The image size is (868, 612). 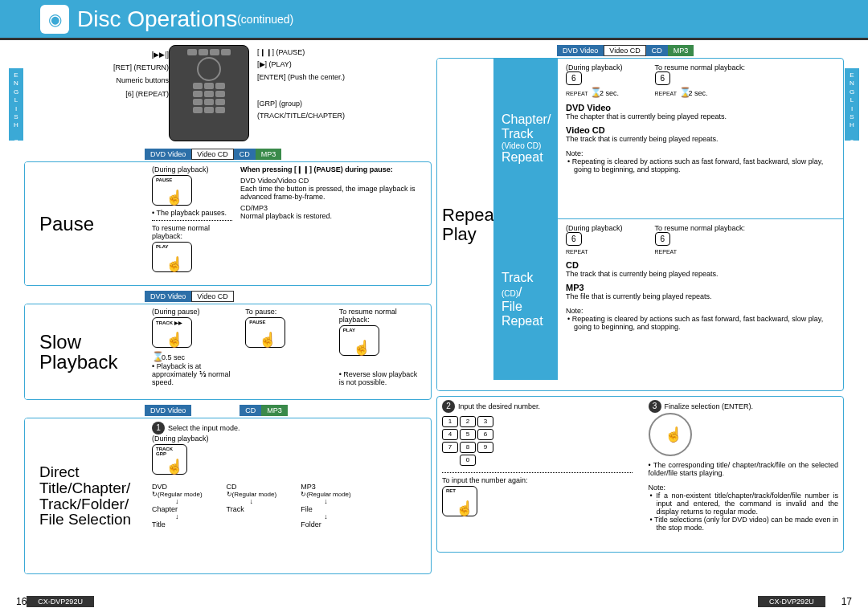 What do you see at coordinates (744, 504) in the screenshot?
I see `text: • If a non-existent title/chapter/track/…` at bounding box center [744, 504].